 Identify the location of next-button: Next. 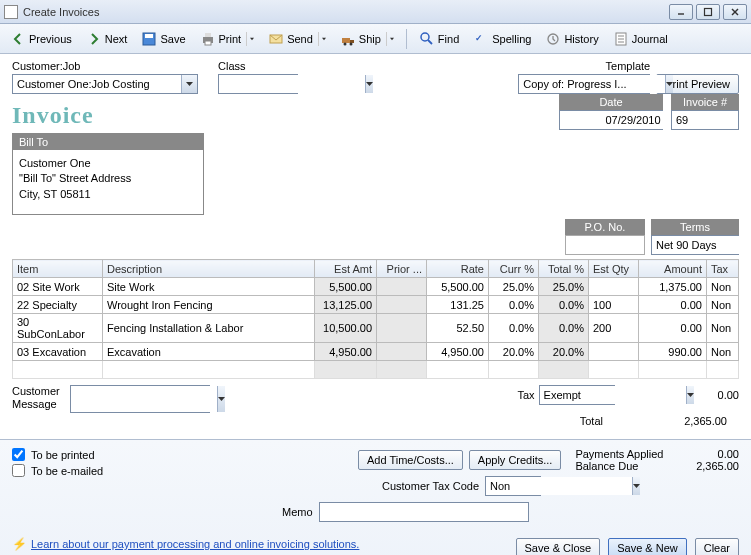
(107, 39).